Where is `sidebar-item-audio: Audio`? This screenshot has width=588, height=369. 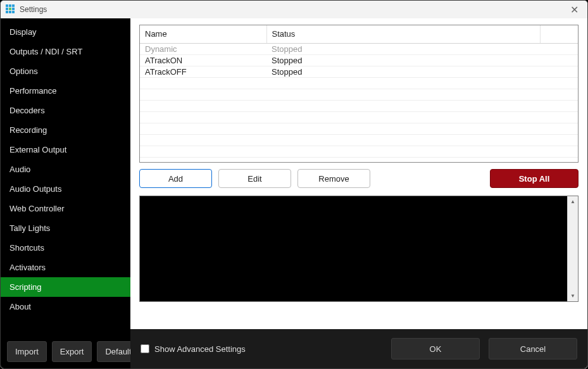
sidebar-item-audio: Audio is located at coordinates (66, 170).